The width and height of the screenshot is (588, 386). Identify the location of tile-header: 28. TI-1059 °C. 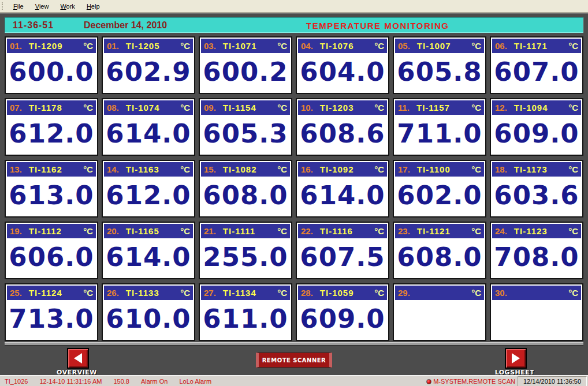
(343, 293).